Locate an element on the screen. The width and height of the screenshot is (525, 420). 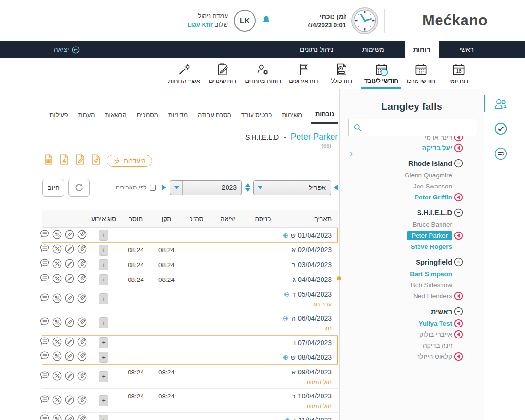
prev-month-arrow is located at coordinates (164, 187).